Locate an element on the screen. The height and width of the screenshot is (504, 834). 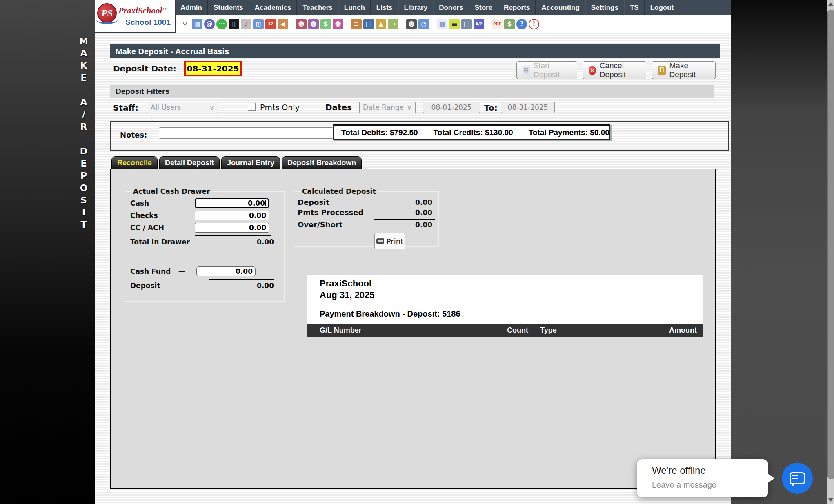
actual-cash-drawer-fieldset: Actual Cash Drawer Cash 0.00 Checks 0.00… is located at coordinates (205, 244).